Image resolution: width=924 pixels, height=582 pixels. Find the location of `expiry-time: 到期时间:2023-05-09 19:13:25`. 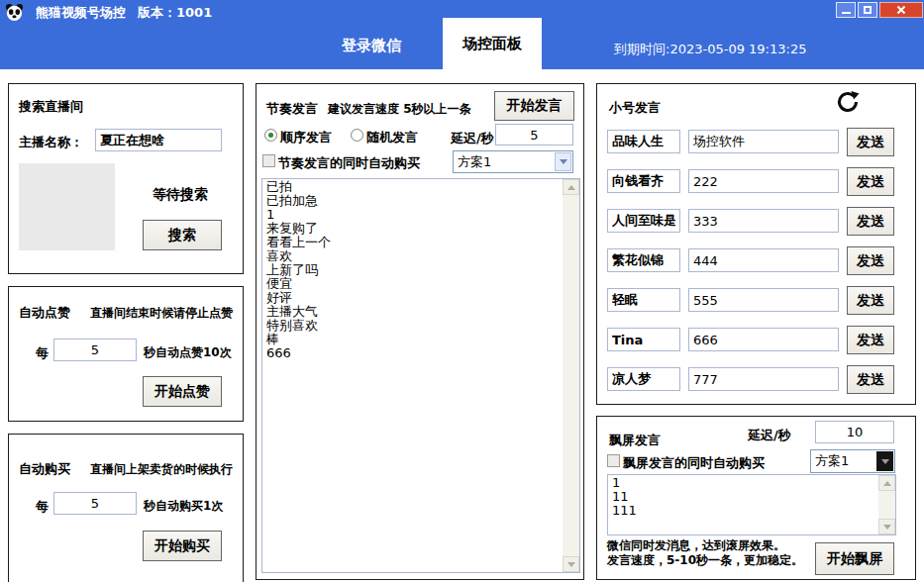

expiry-time: 到期时间:2023-05-09 19:13:25 is located at coordinates (710, 49).